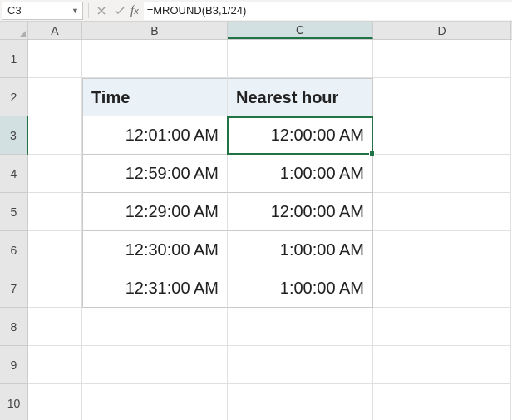  Describe the element at coordinates (55, 365) in the screenshot. I see `cell-A9` at that location.